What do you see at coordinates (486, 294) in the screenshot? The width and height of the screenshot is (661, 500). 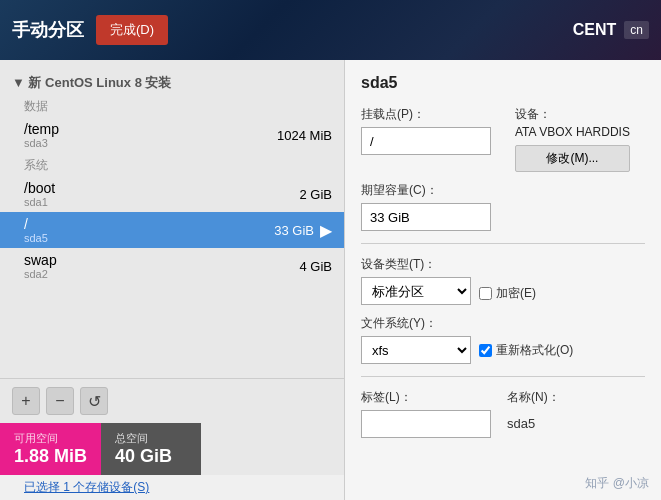 I see `encrypt-checkbox` at bounding box center [486, 294].